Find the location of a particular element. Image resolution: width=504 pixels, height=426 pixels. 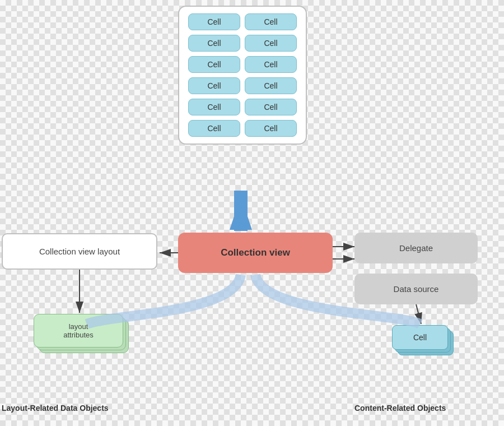

layout-attrs-label: layoutattributes is located at coordinates (78, 331).